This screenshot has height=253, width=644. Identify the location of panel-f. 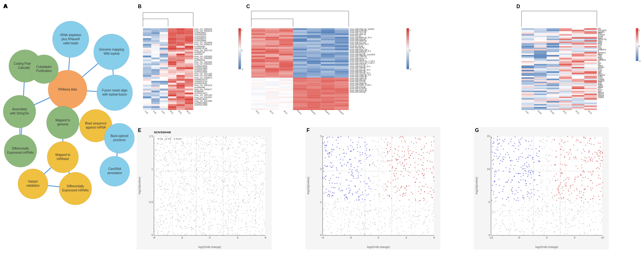
(389, 188).